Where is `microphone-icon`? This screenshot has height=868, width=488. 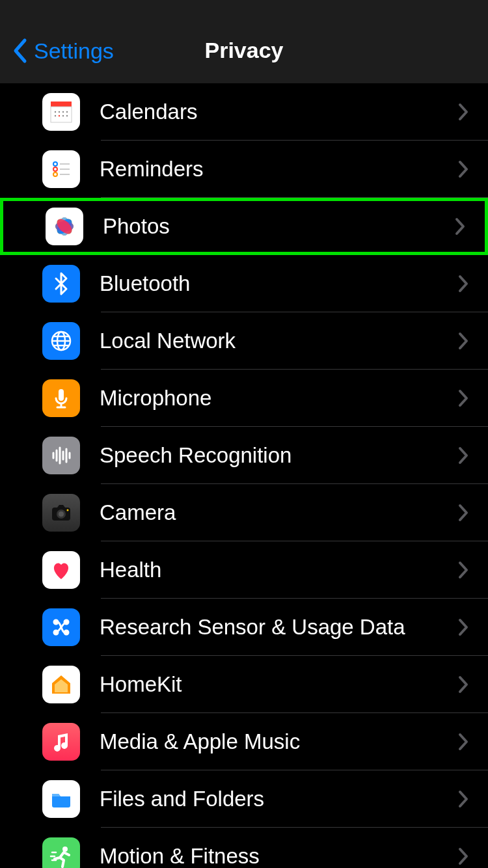 microphone-icon is located at coordinates (61, 398).